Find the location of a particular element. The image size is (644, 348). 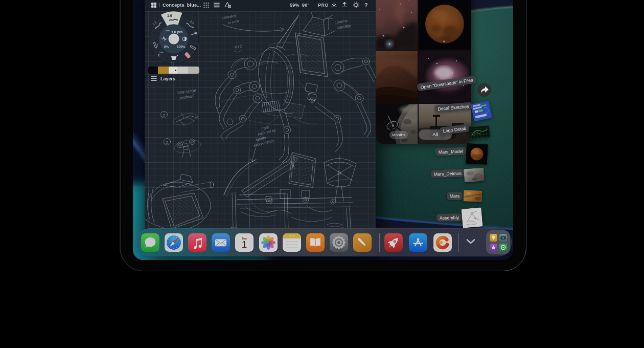

svg-text: satellite is located at coordinates (344, 27).